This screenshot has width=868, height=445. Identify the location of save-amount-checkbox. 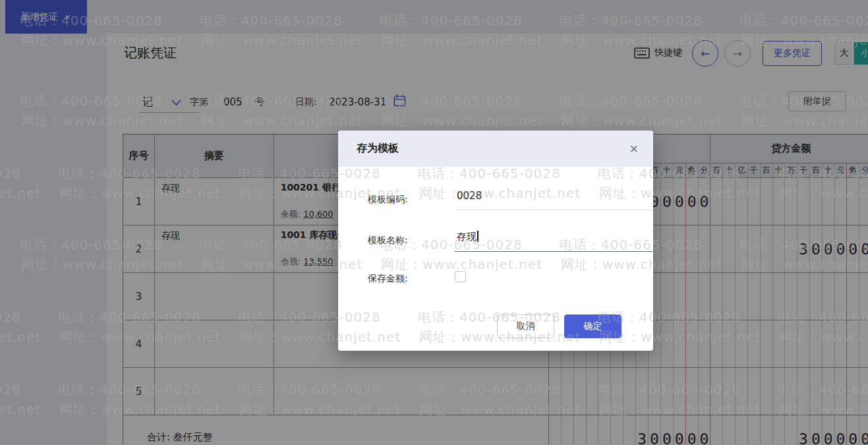
(460, 277).